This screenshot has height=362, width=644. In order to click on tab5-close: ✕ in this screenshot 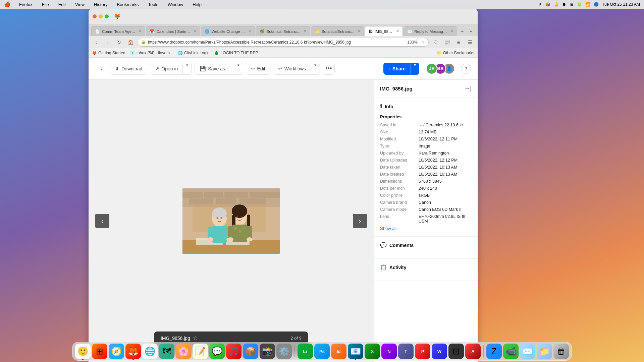, I will do `click(359, 32)`.